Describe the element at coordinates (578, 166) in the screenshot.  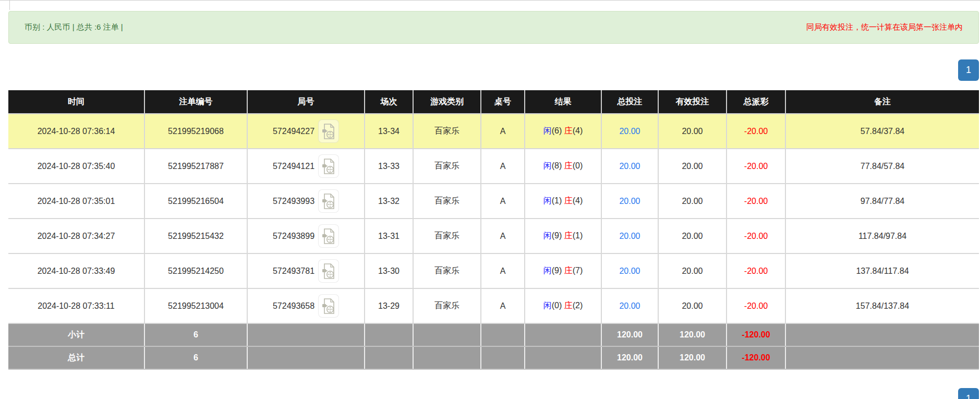
I see `banker-score: (0)` at that location.